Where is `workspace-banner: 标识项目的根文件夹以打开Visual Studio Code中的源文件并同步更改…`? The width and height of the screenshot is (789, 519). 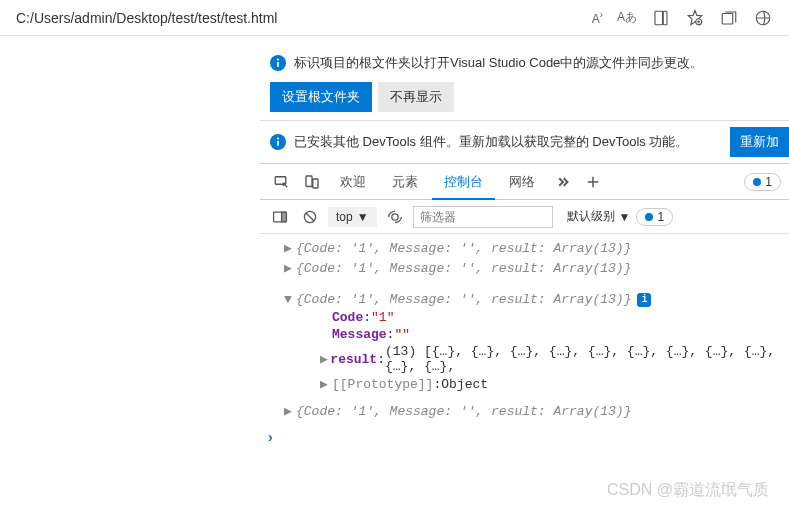 workspace-banner: 标识项目的根文件夹以打开Visual Studio Code中的源文件并同步更改… is located at coordinates (524, 63).